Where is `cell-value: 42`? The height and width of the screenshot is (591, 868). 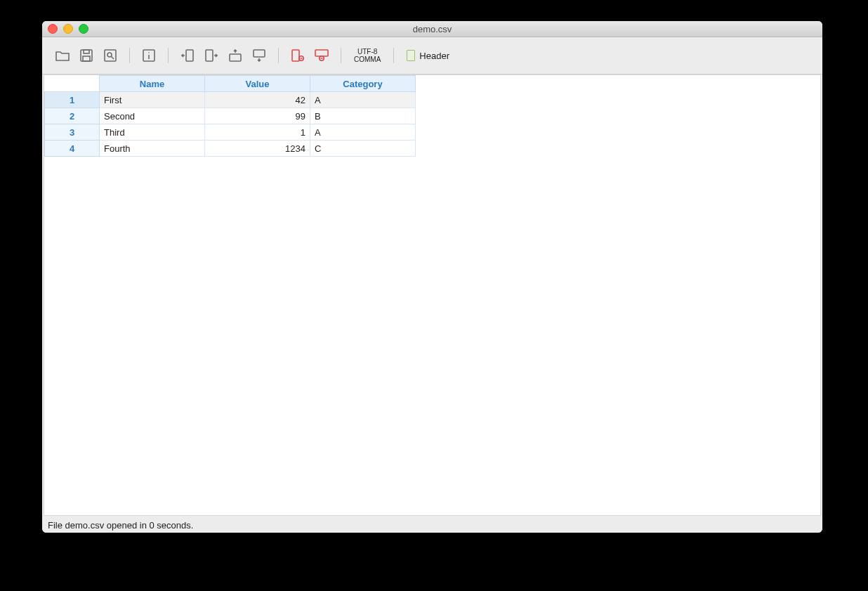
cell-value: 42 is located at coordinates (258, 100).